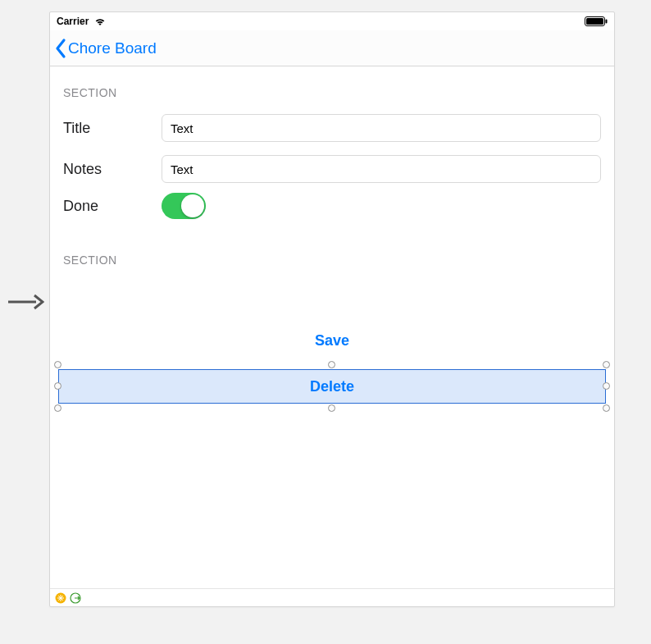  What do you see at coordinates (100, 21) in the screenshot?
I see `wifi-icon` at bounding box center [100, 21].